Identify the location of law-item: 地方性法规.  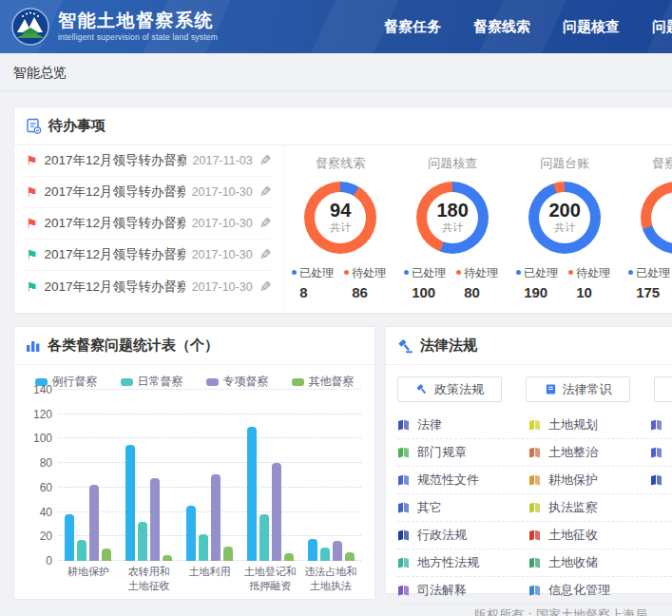
(463, 563).